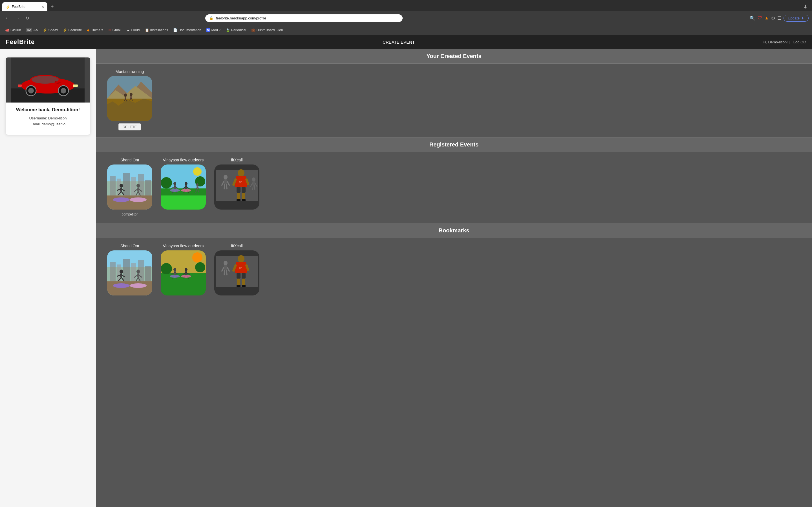  What do you see at coordinates (130, 187) in the screenshot?
I see `shanti-om-image` at bounding box center [130, 187].